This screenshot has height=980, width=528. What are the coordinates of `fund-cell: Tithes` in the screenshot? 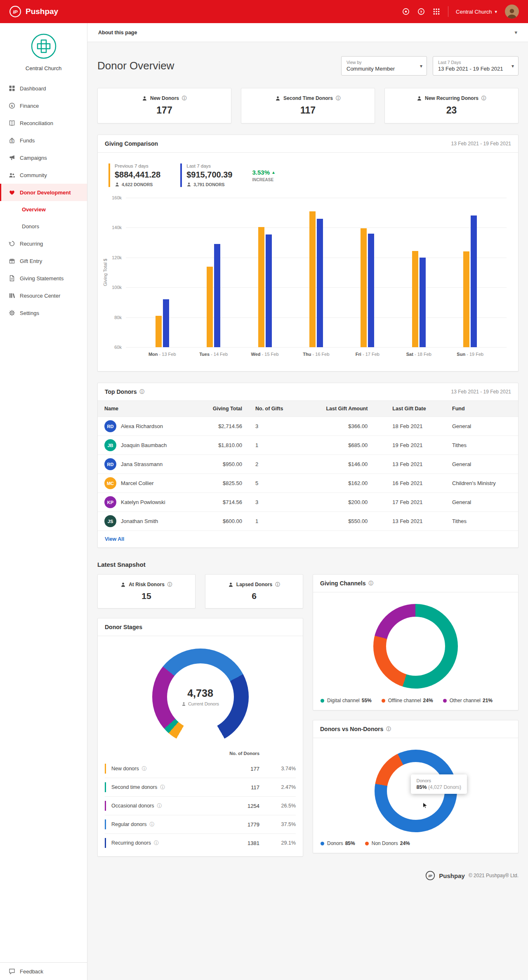 It's located at (482, 521).